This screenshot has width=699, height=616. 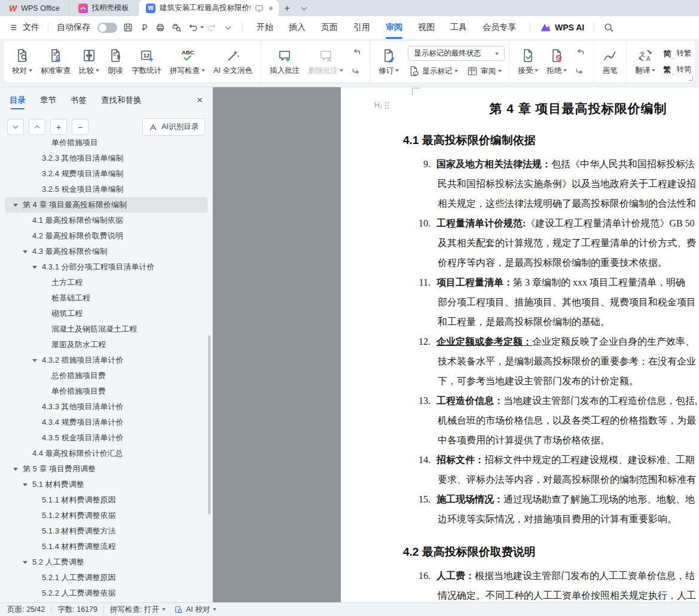 I want to click on file-menu: 文件, so click(x=25, y=27).